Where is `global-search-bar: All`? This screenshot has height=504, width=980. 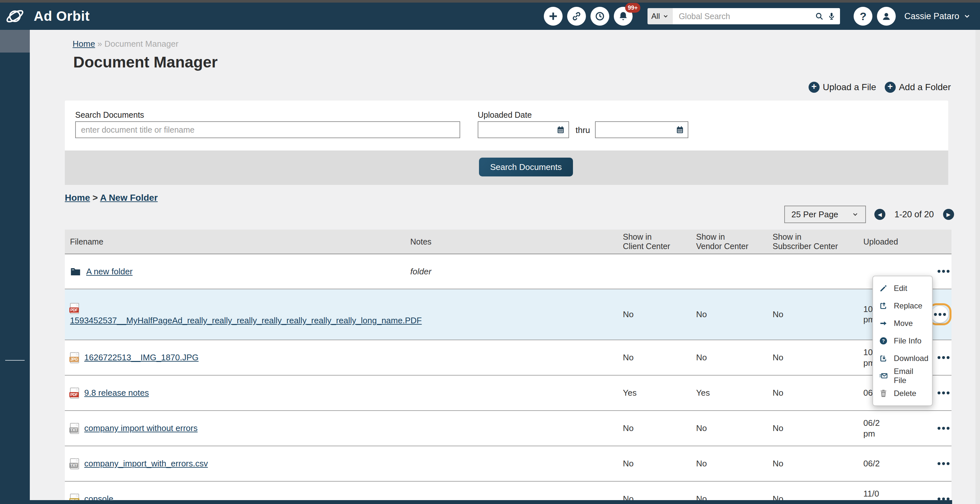 global-search-bar: All is located at coordinates (744, 16).